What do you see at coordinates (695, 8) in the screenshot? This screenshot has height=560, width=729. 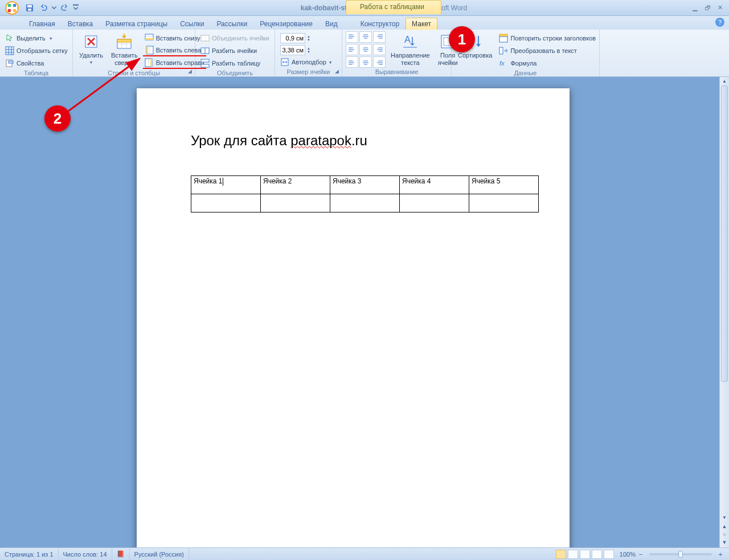 I see `minimize-button: ▁` at bounding box center [695, 8].